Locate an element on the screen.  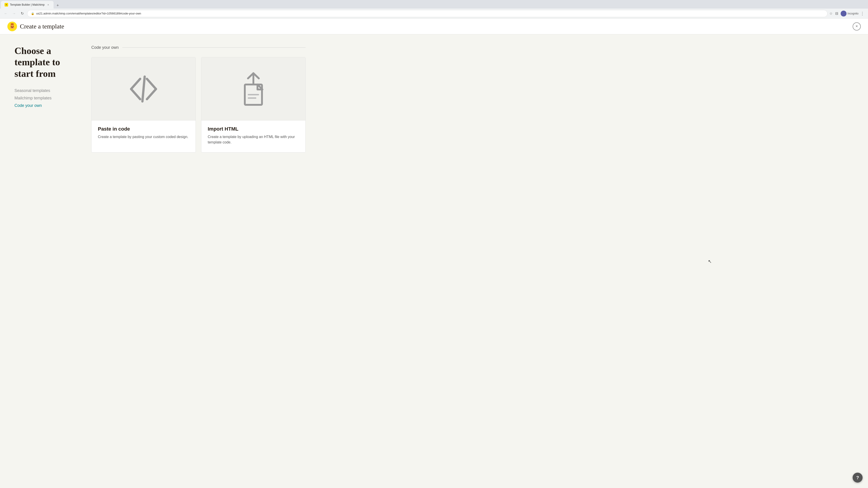
code-icon is located at coordinates (144, 89).